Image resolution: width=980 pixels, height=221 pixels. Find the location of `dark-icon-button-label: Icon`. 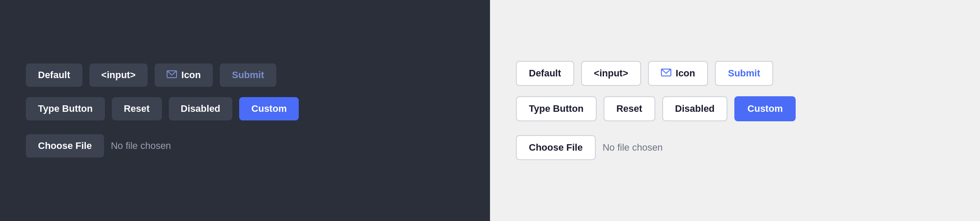

dark-icon-button-label: Icon is located at coordinates (191, 75).